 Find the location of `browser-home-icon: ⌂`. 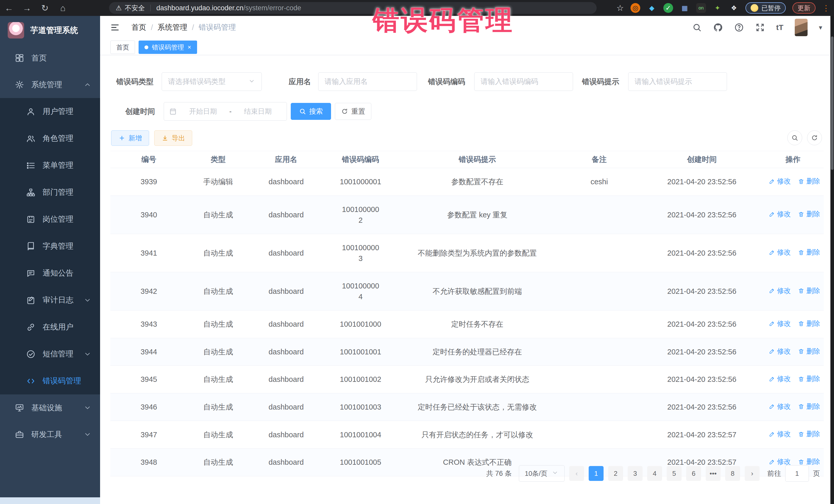

browser-home-icon: ⌂ is located at coordinates (63, 8).